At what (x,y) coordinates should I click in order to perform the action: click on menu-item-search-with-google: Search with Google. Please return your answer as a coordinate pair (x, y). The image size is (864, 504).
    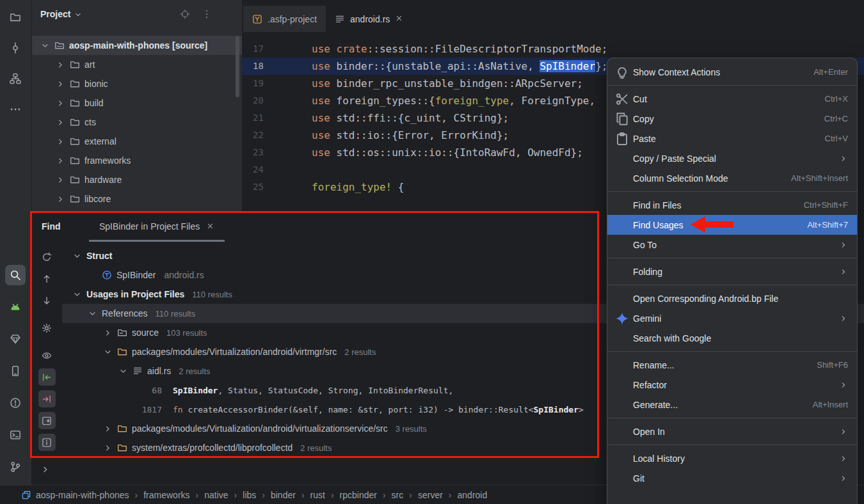
    Looking at the image, I should click on (732, 338).